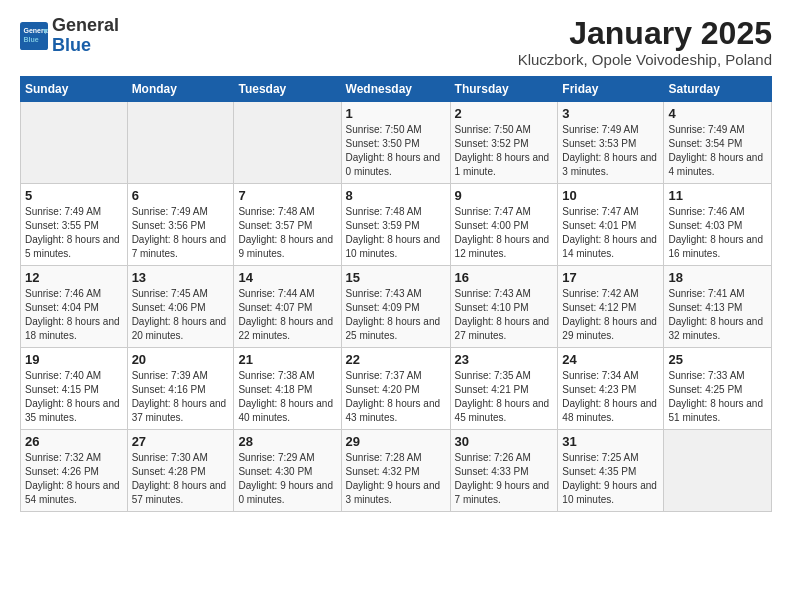 The height and width of the screenshot is (612, 792). What do you see at coordinates (610, 479) in the screenshot?
I see `cell-text: Sunrise: 7:25 AM Sunset: 4:35 PM Dayligh…` at bounding box center [610, 479].